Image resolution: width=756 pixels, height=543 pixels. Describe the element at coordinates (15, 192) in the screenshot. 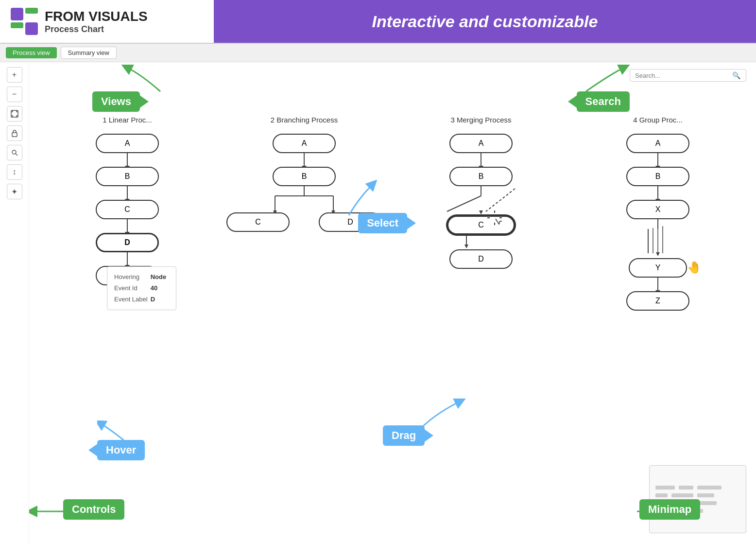

I see `settings-button: ✦` at that location.